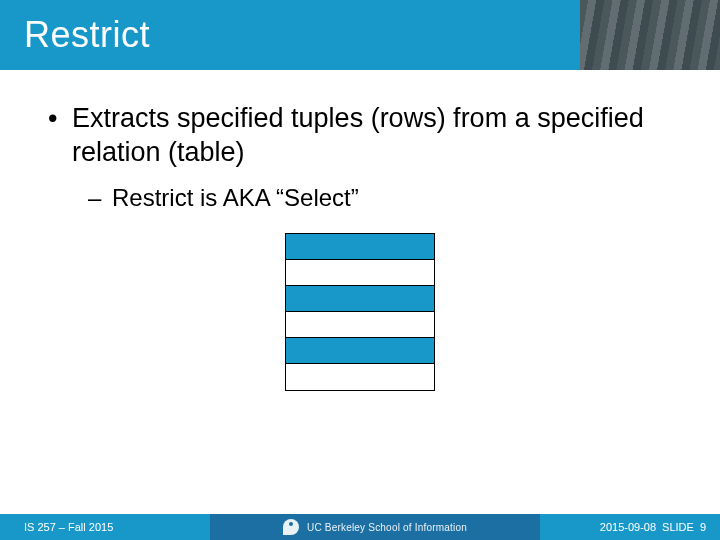 This screenshot has width=720, height=540. I want to click on bullet-level-2: – Restrict is AKA “Select”, so click(360, 198).